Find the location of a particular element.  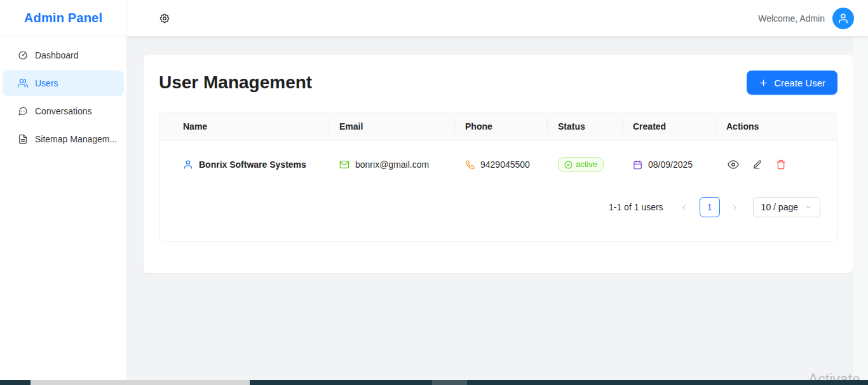

sidebar-menu: Dashboard Users Conversations is located at coordinates (64, 94).